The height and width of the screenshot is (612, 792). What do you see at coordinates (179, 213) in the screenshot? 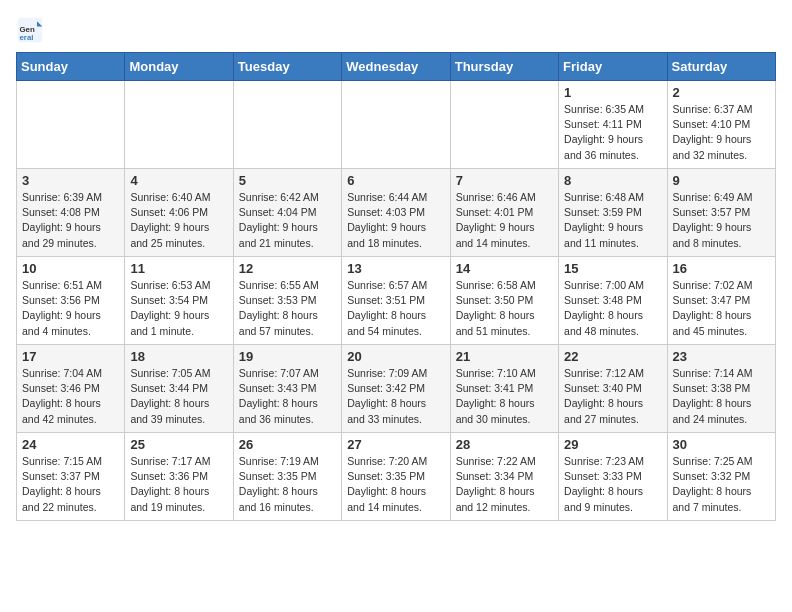
I see `calendar-cell: 4Sunrise: 6:40 AM Sunset: 4:06 PM Daylig…` at bounding box center [179, 213].